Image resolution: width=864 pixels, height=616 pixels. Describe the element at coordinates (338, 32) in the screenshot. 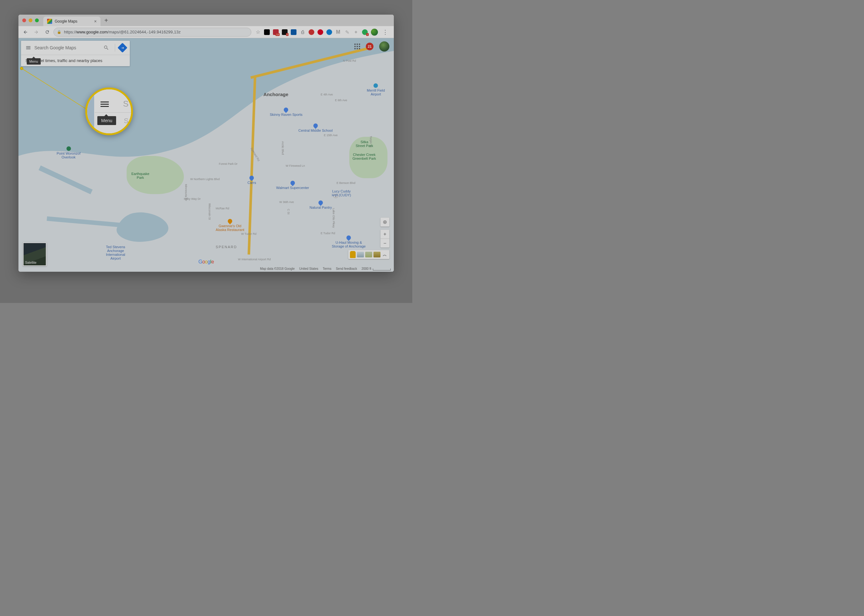

I see `ext-m-icon: M` at that location.